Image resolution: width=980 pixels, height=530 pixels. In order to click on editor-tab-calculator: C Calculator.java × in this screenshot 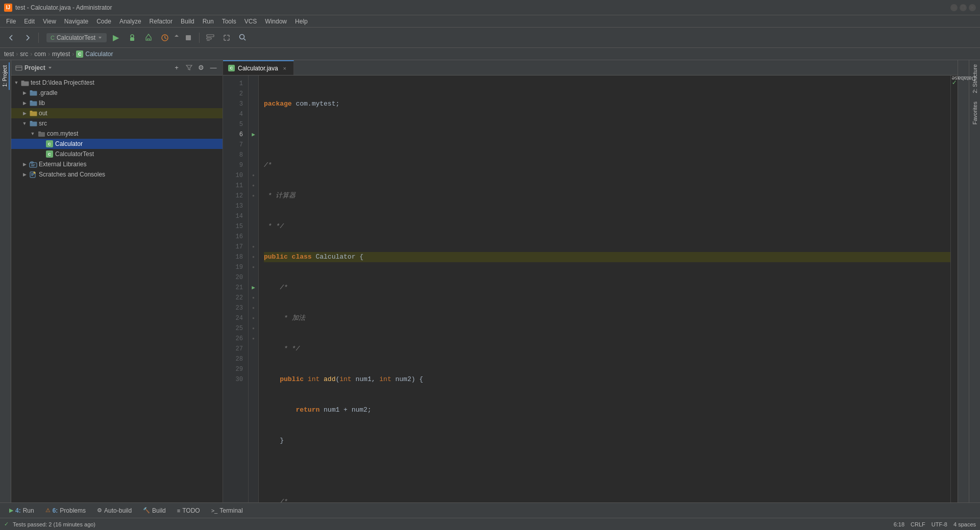, I will do `click(258, 67)`.